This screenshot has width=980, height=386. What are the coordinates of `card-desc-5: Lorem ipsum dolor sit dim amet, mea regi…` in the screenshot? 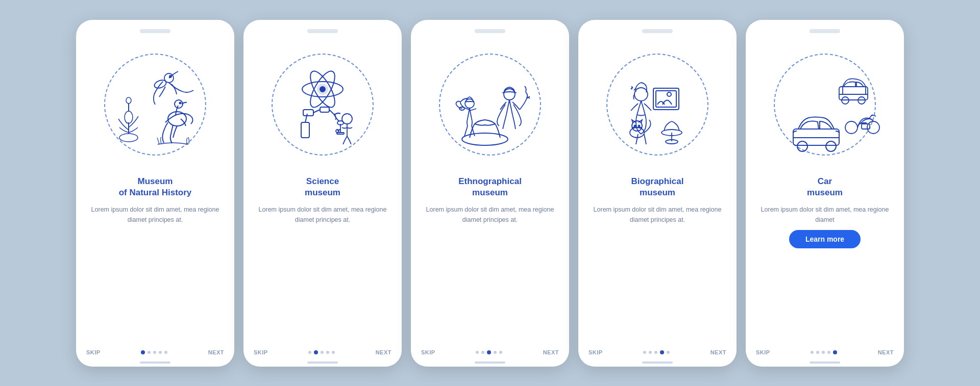 It's located at (825, 215).